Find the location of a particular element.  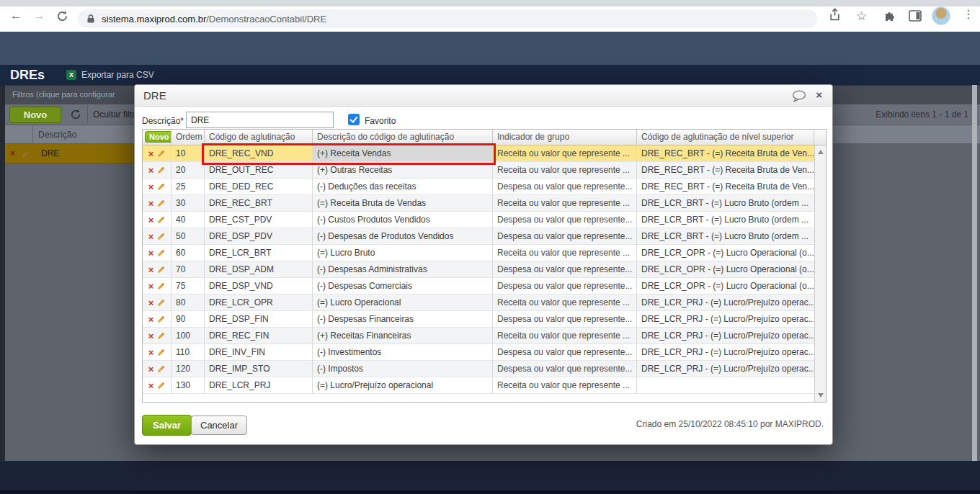

dialog-comment-icon is located at coordinates (799, 98).